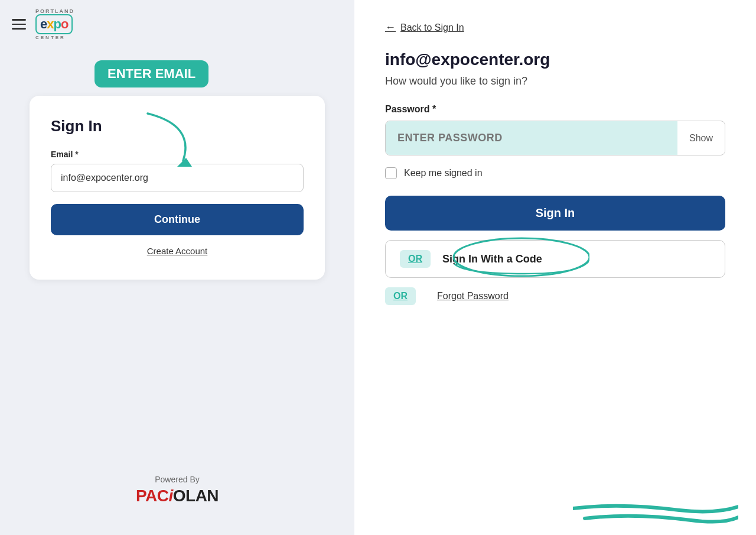  I want to click on forgot-password-row: OR Forgot Password, so click(555, 296).